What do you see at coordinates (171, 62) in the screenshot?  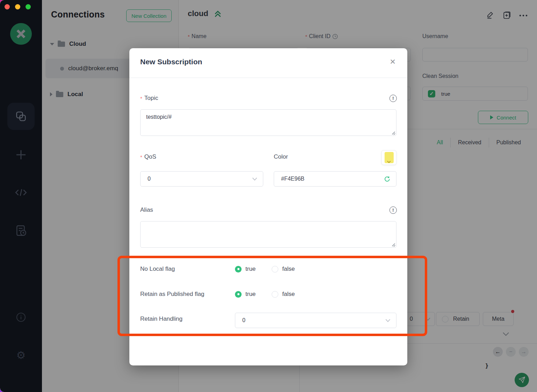 I see `modal-title: New Subscription` at bounding box center [171, 62].